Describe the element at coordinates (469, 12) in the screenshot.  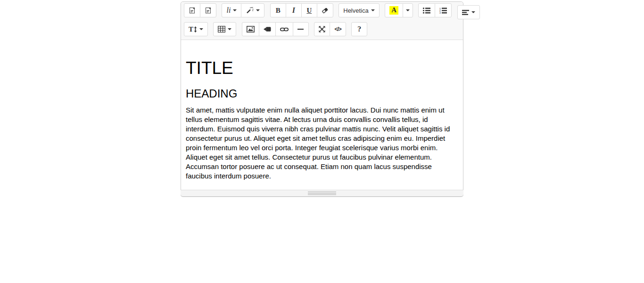
I see `paragraph-align-dropdown-button` at that location.